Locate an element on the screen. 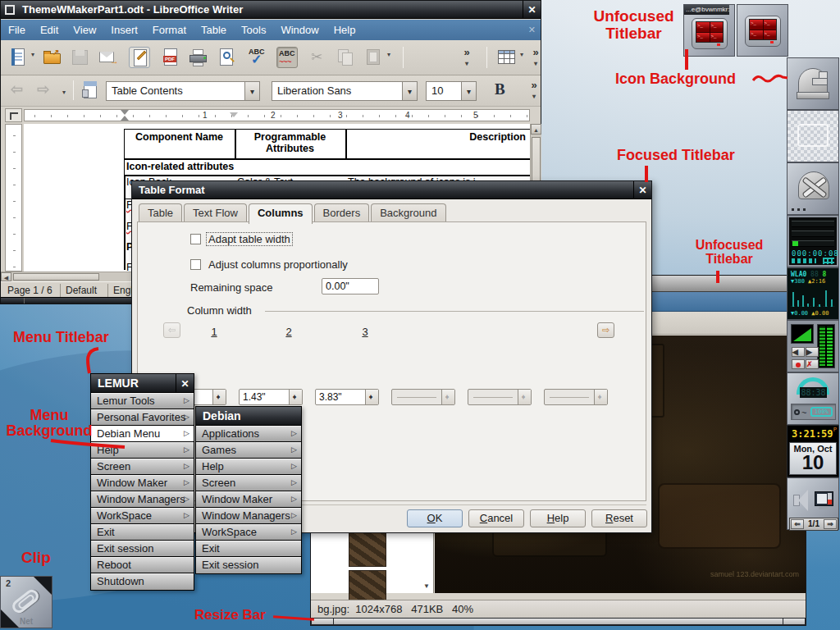 This screenshot has height=630, width=840. export-pdf-icon: PDF is located at coordinates (171, 57).